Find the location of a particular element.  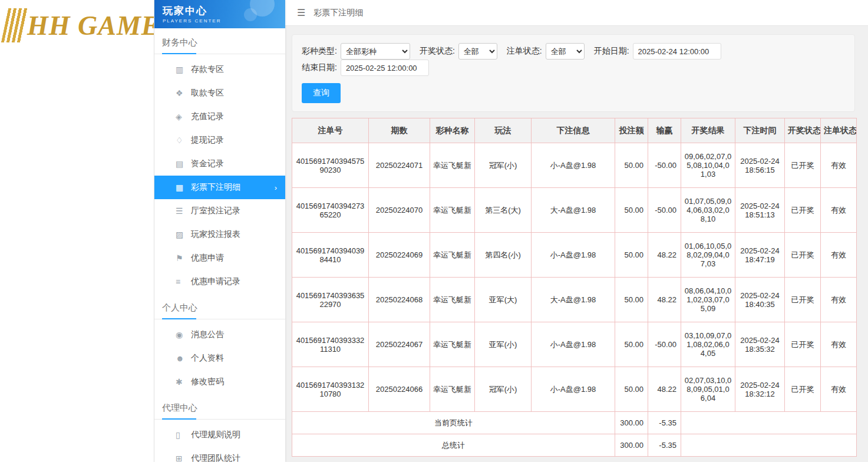

cell-play: 第四名(小) is located at coordinates (503, 255).